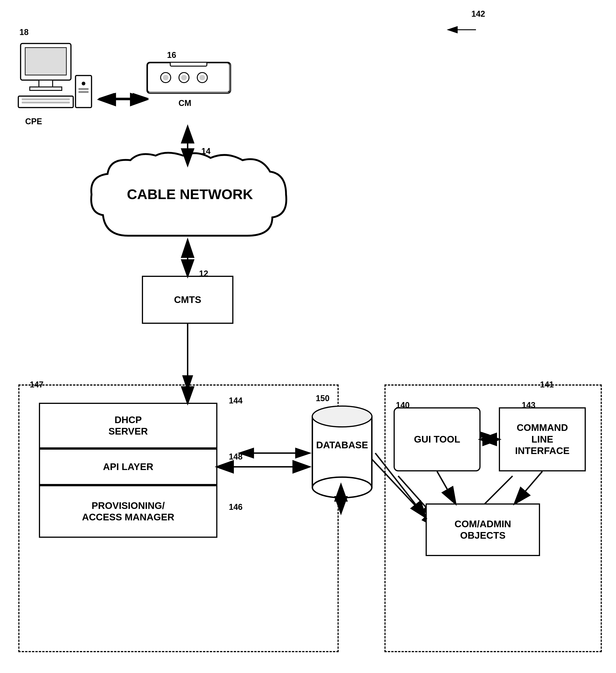 This screenshot has width=616, height=673. What do you see at coordinates (236, 457) in the screenshot?
I see `ref-148: 148` at bounding box center [236, 457].